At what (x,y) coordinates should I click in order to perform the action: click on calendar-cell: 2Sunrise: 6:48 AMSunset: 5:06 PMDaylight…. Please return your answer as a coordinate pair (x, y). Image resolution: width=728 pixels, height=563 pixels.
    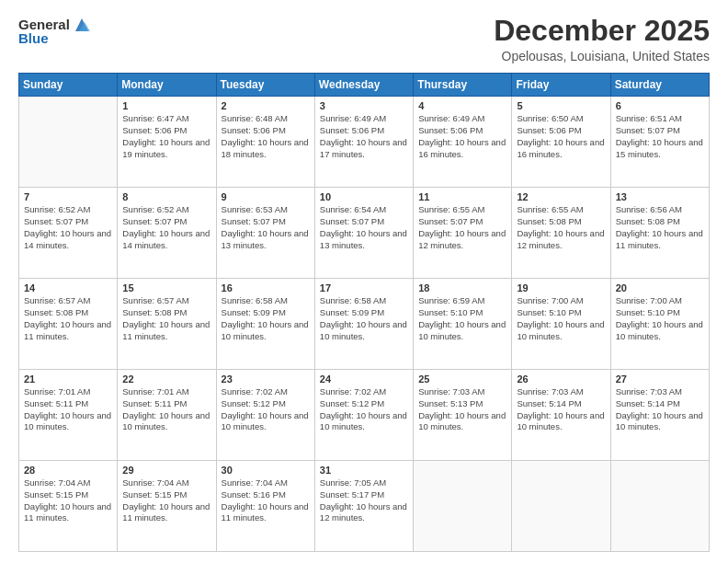
    Looking at the image, I should click on (265, 142).